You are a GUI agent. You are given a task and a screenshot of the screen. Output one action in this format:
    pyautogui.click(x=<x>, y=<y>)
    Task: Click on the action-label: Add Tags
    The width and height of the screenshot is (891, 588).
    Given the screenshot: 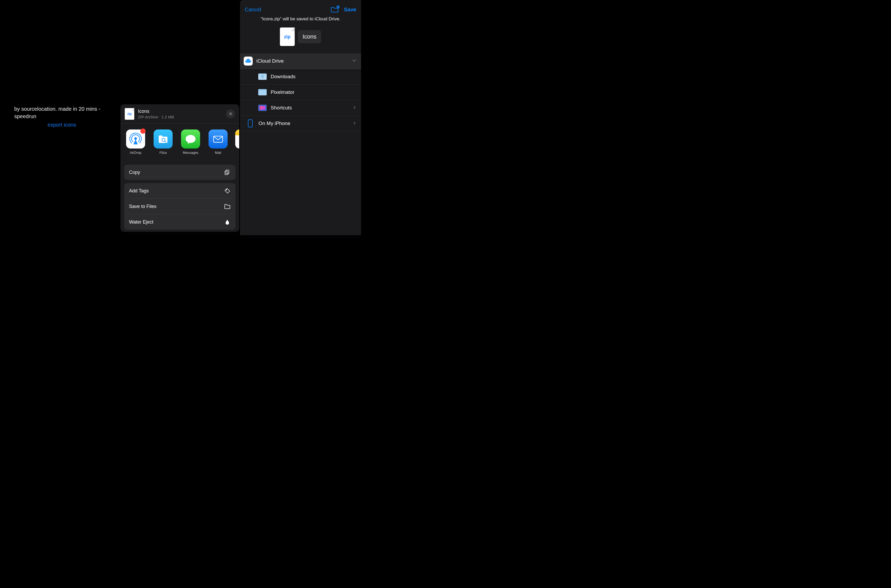 What is the action you would take?
    pyautogui.click(x=139, y=191)
    